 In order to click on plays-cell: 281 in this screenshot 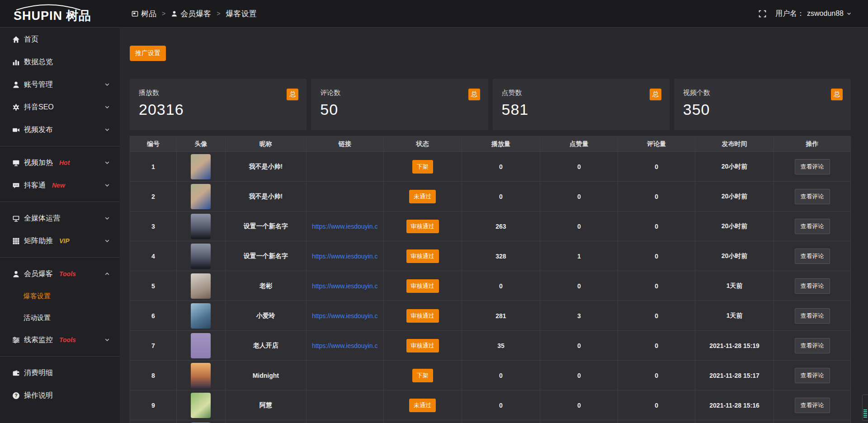, I will do `click(501, 316)`.